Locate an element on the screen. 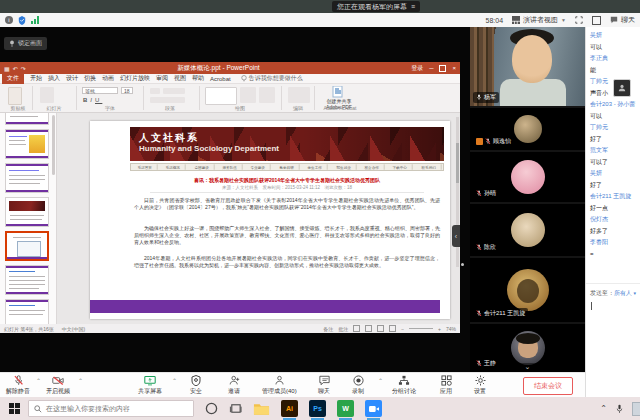 This screenshot has width=640, height=420. fullscreen-icon is located at coordinates (579, 20).